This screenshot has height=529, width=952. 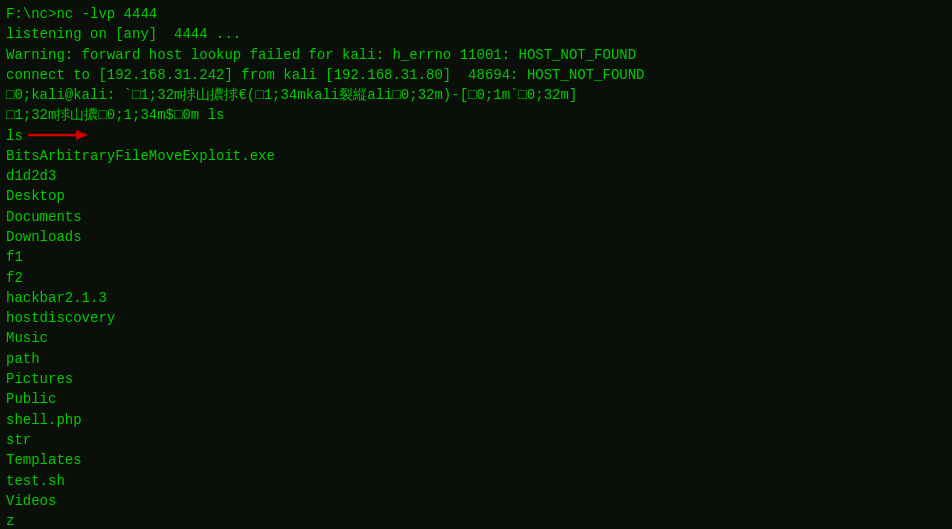 I want to click on terminal-line-16: hostdiscovery, so click(x=476, y=318).